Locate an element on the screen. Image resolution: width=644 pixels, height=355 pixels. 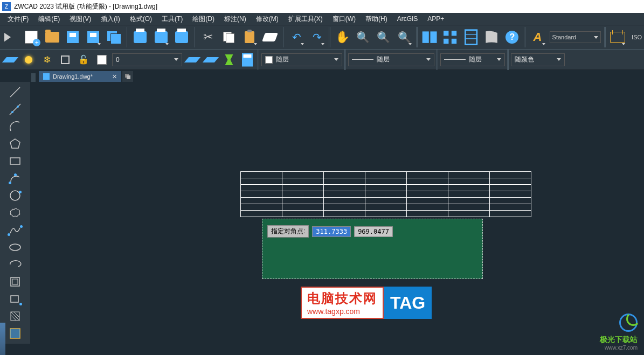
tool-circle is located at coordinates (15, 196).